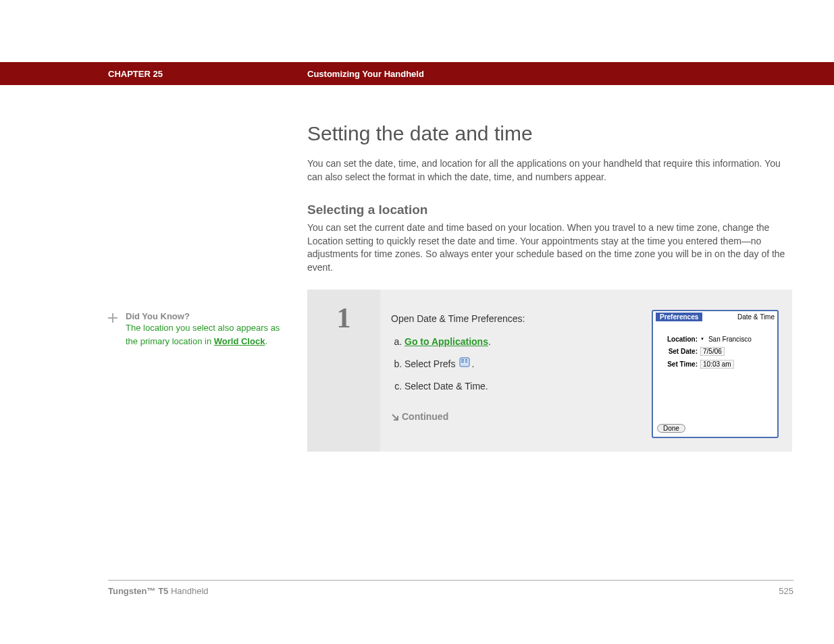 This screenshot has height=644, width=834. I want to click on palm-title-right: Date & Time, so click(756, 317).